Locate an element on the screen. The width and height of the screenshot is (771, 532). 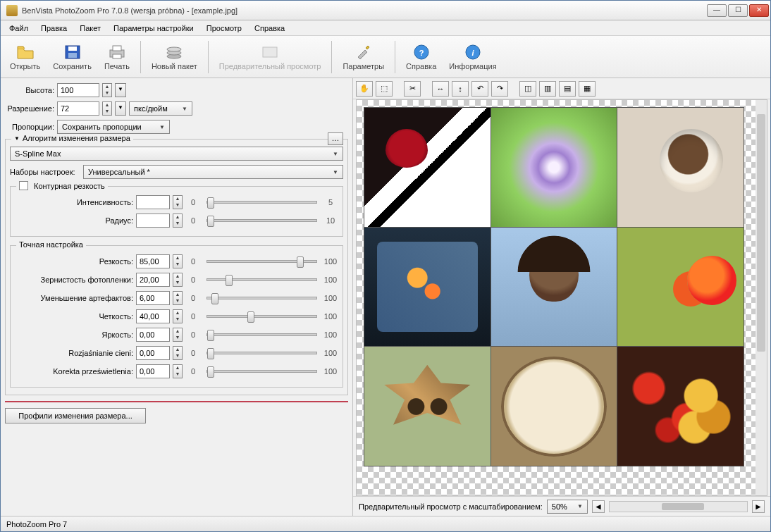
algorithm-select: S-Spline Max▼ is located at coordinates (176, 154).